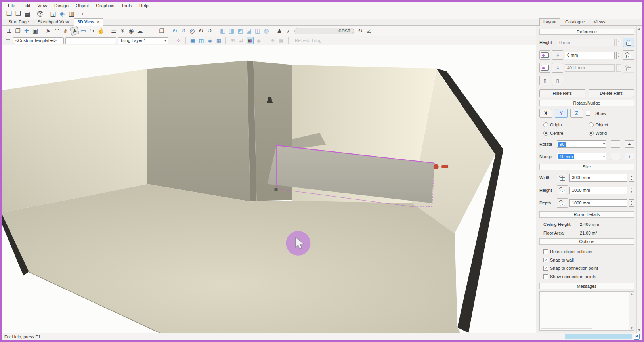  Describe the element at coordinates (546, 277) in the screenshot. I see `show-connection-points-checkbox` at that location.